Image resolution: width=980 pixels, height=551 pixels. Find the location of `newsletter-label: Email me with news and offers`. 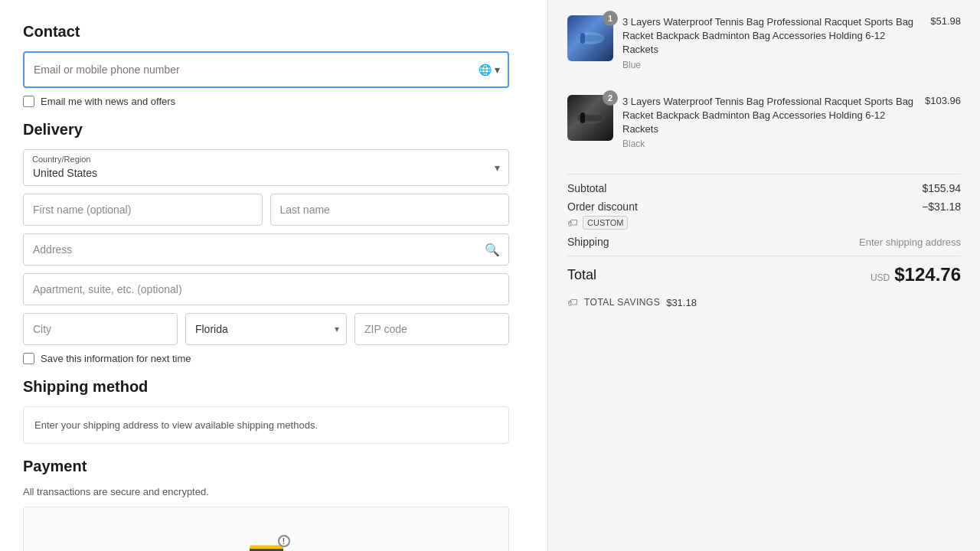

newsletter-label: Email me with news and offers is located at coordinates (108, 101).